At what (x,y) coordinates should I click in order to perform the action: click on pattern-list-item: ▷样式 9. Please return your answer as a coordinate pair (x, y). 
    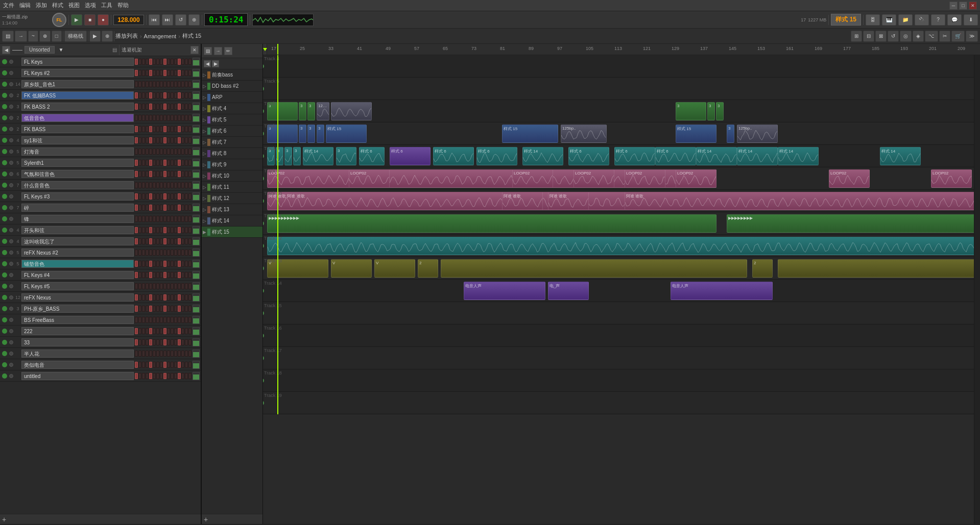
    Looking at the image, I should click on (232, 165).